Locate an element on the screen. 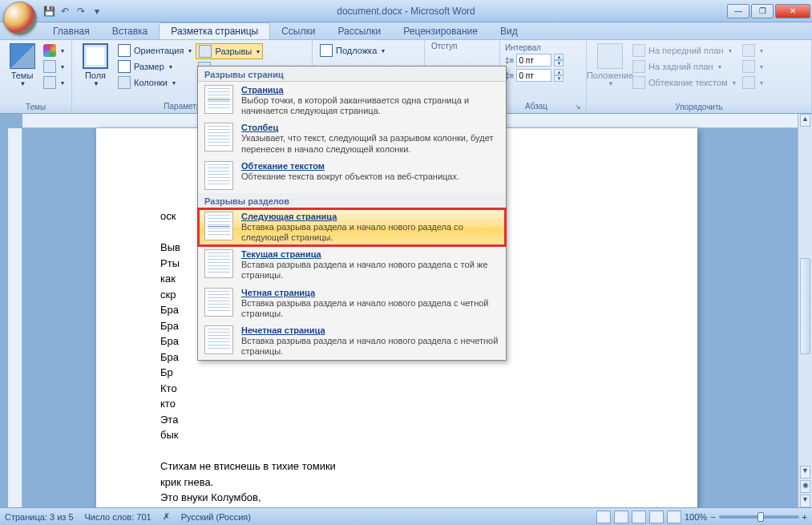  window-controls: — ❐ ✕ is located at coordinates (770, 11).